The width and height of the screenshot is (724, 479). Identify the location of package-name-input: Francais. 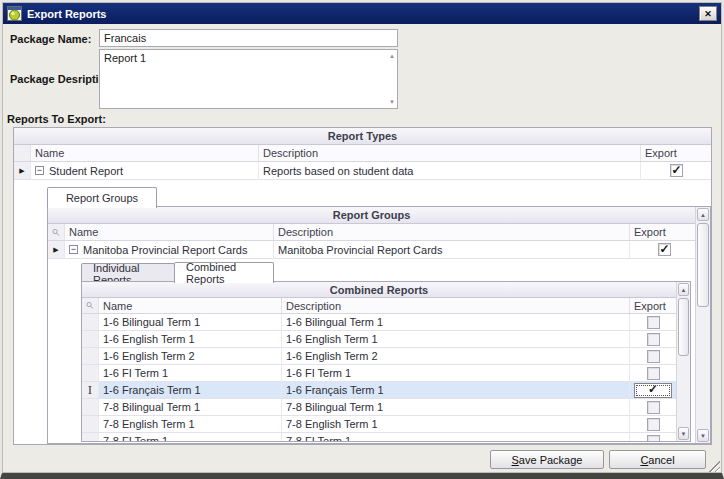
(248, 38).